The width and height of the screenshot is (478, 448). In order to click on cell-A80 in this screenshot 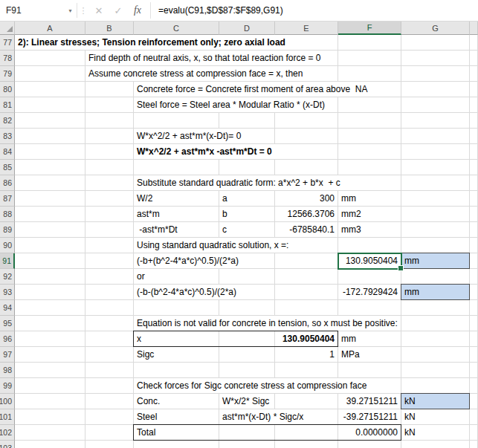, I will do `click(51, 89)`.